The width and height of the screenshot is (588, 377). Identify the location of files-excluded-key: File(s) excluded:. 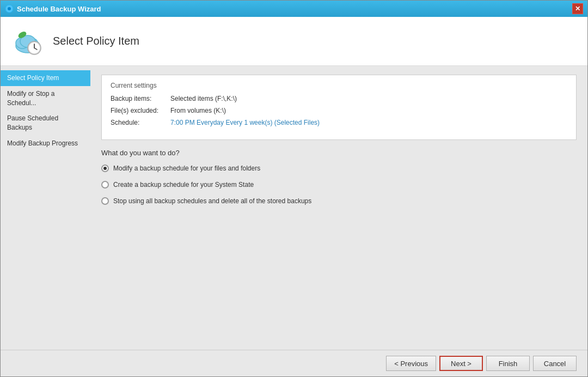
(140, 111).